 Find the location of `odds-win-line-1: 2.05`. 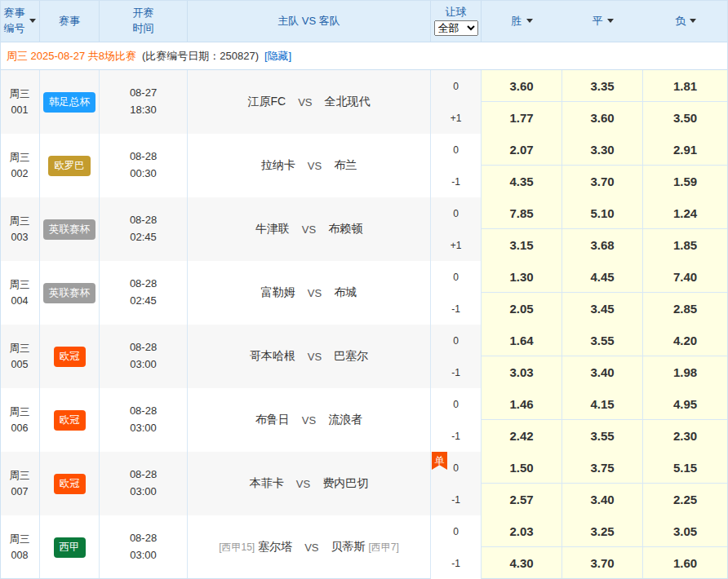

odds-win-line-1: 2.05 is located at coordinates (522, 308).